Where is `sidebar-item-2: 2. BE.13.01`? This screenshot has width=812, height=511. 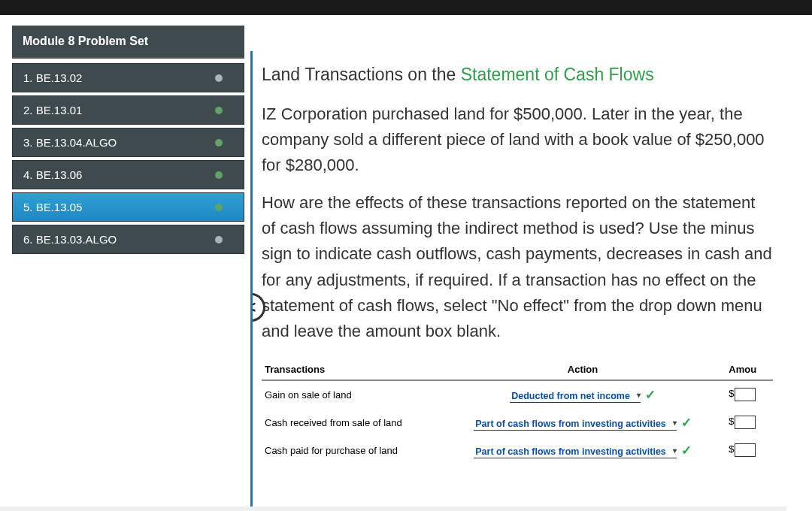 sidebar-item-2: 2. BE.13.01 is located at coordinates (128, 110).